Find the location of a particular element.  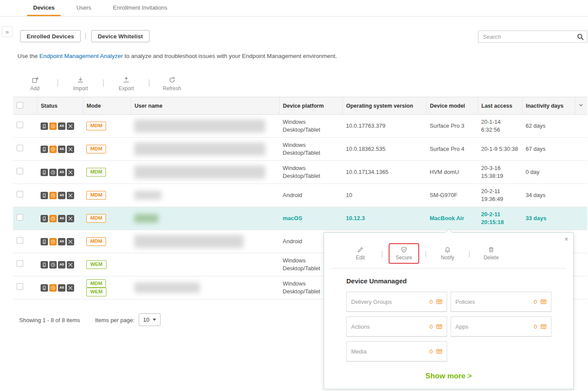

summary-tile-media: Media0 is located at coordinates (397, 351).